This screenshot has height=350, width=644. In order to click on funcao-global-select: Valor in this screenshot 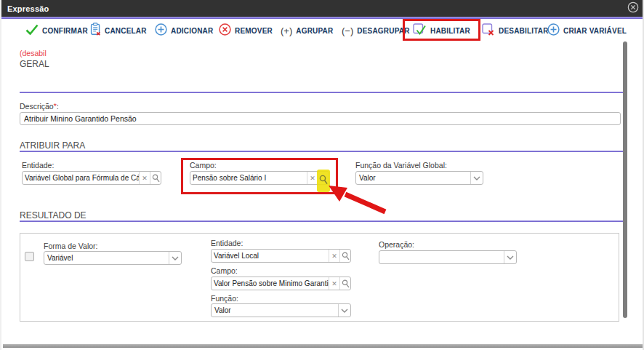, I will do `click(419, 178)`.